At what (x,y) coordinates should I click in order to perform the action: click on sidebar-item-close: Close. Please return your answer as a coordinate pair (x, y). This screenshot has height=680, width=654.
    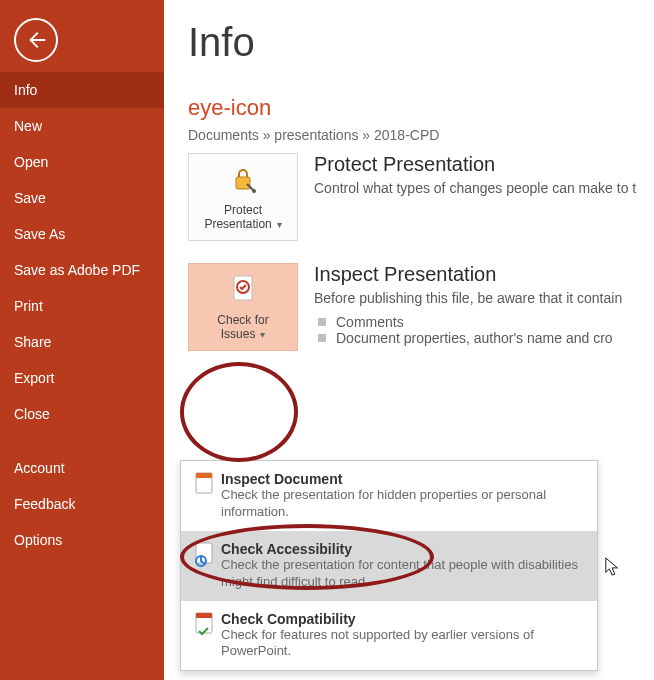
    Looking at the image, I should click on (82, 414).